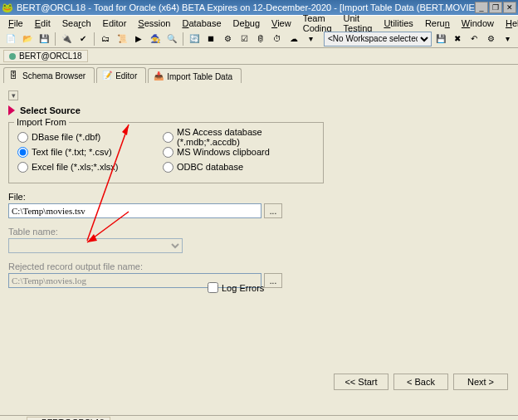 The width and height of the screenshot is (518, 420). Describe the element at coordinates (259, 418) in the screenshot. I see `footer-tabs: ◄ ► BERT@ORCL18` at that location.